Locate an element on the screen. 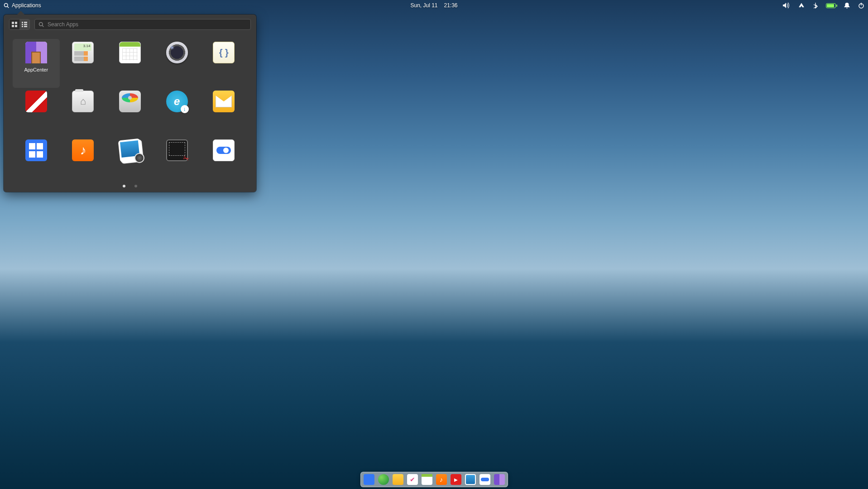 The image size is (868, 489). code-icon: { } is located at coordinates (224, 53).